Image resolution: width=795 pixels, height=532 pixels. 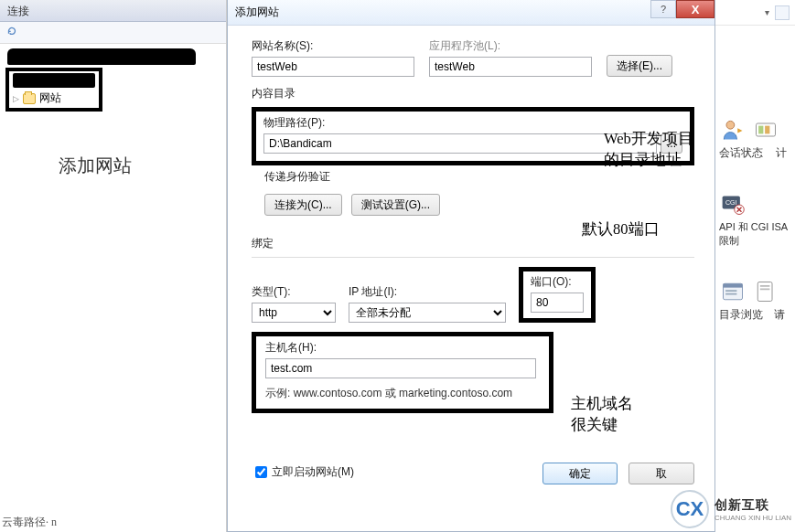 I want to click on folder-icon, so click(x=29, y=99).